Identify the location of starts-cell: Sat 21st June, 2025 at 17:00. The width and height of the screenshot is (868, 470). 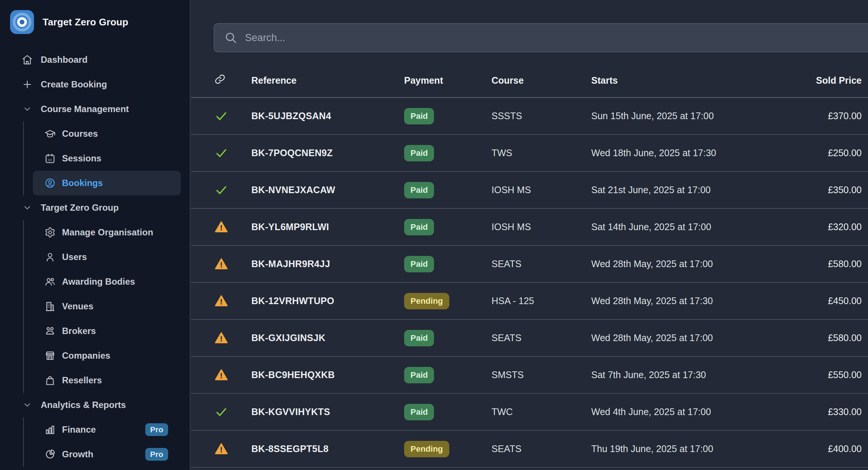
(682, 190).